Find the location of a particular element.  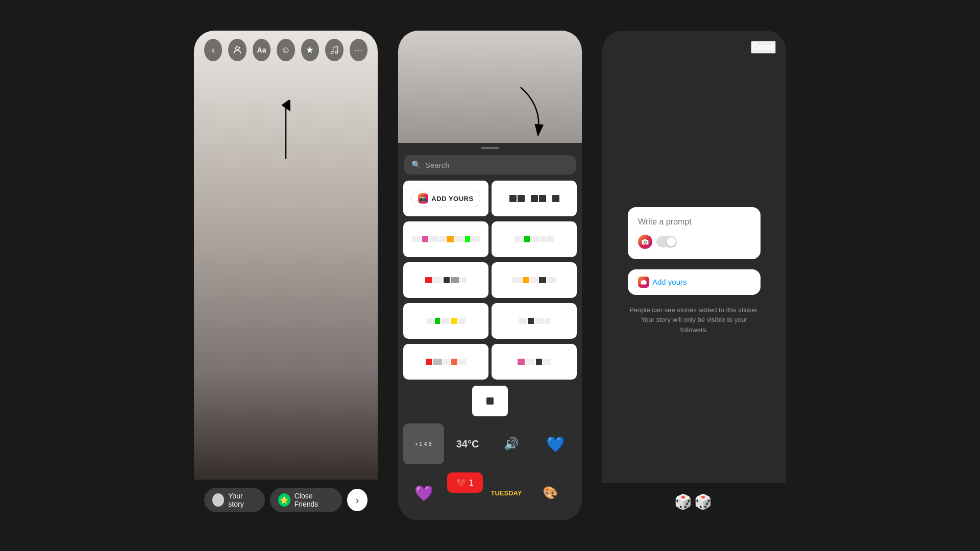

your-story-button: Your story is located at coordinates (235, 500).